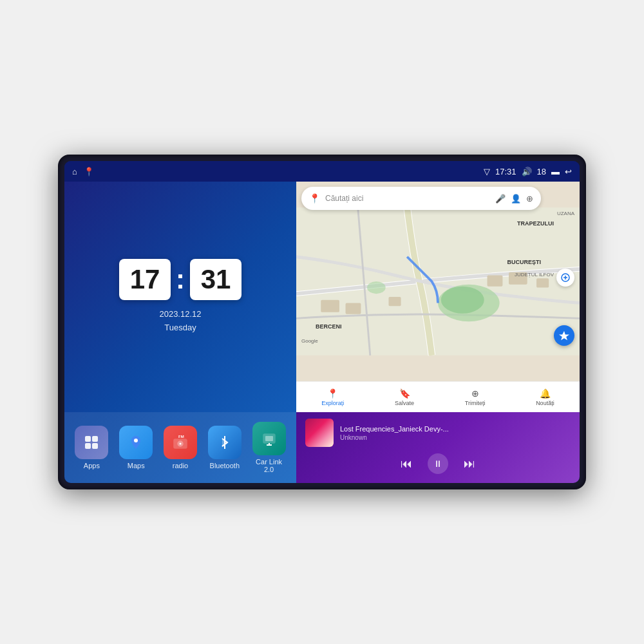  Describe the element at coordinates (555, 171) in the screenshot. I see `battery-icon: ▬` at that location.